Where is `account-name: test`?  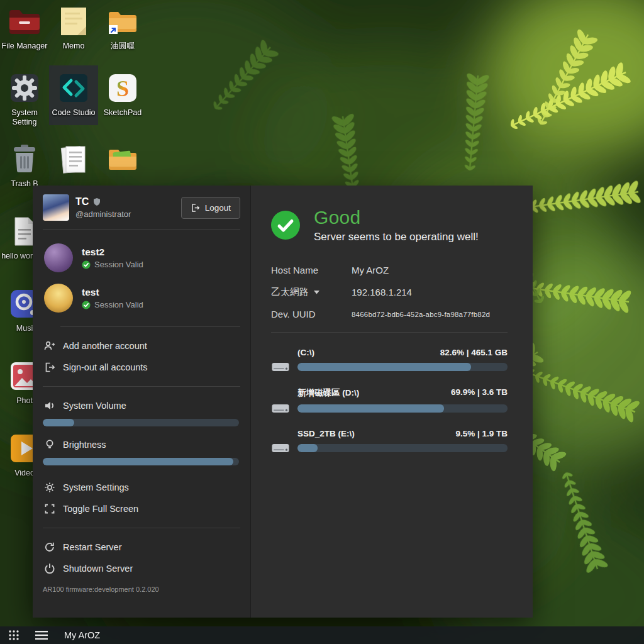 account-name: test is located at coordinates (113, 292).